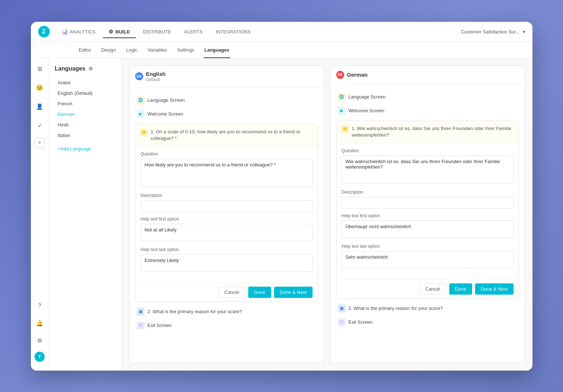 The width and height of the screenshot is (563, 392). I want to click on english-question-1: 💛 1. On a scale of 0-10, how likely are …, so click(227, 213).